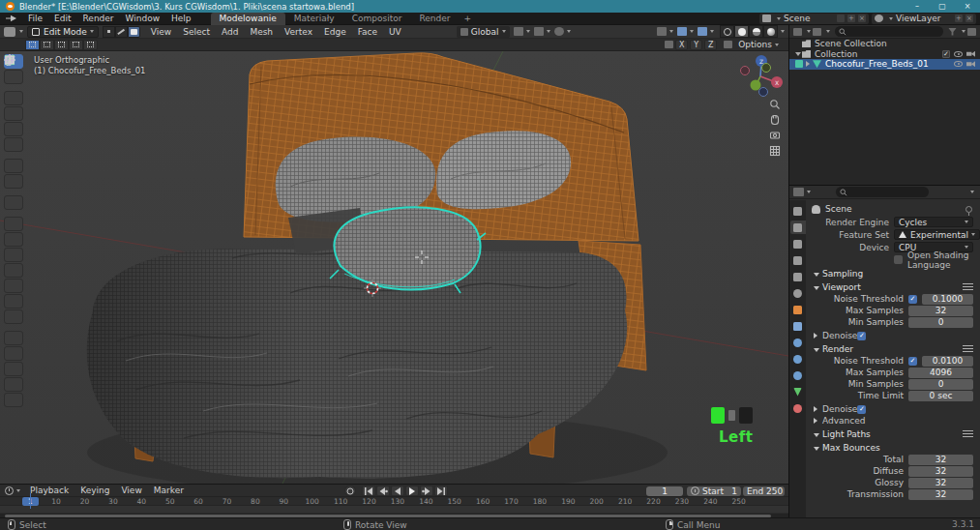 This screenshot has height=530, width=980. I want to click on mode-dropdown: Edit Mode, so click(63, 32).